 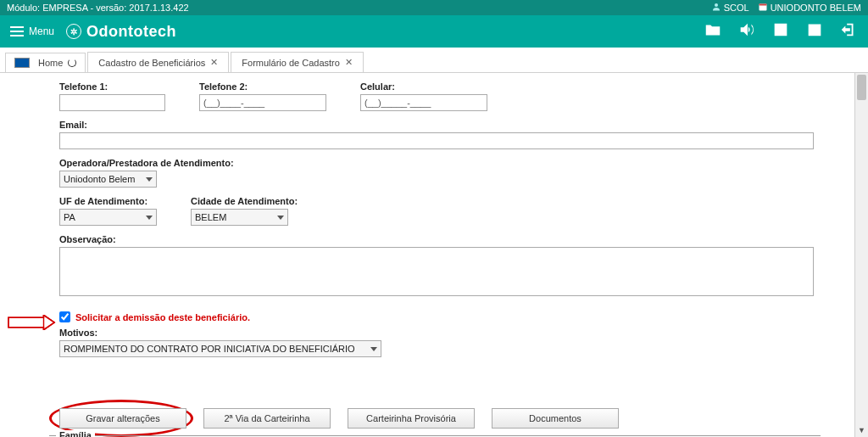 I want to click on email-label: Email:, so click(x=437, y=125).